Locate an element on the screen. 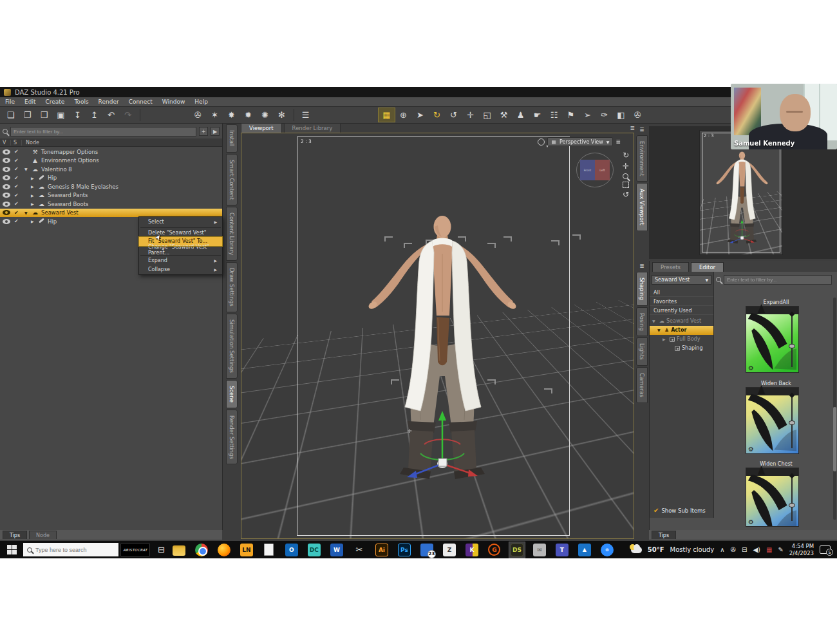  annotation-tool-icon: ✑ is located at coordinates (604, 115).